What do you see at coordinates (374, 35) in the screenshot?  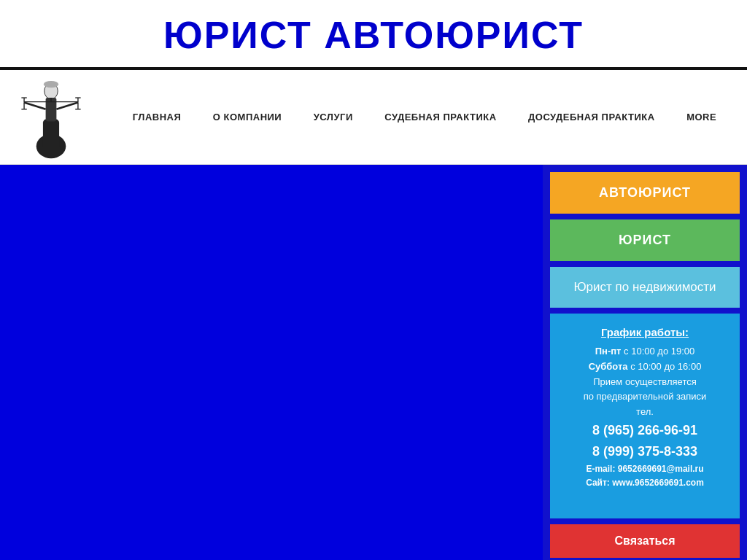 I see `site-title-bar: ЮРИСТ АВТОЮРИСТ` at bounding box center [374, 35].